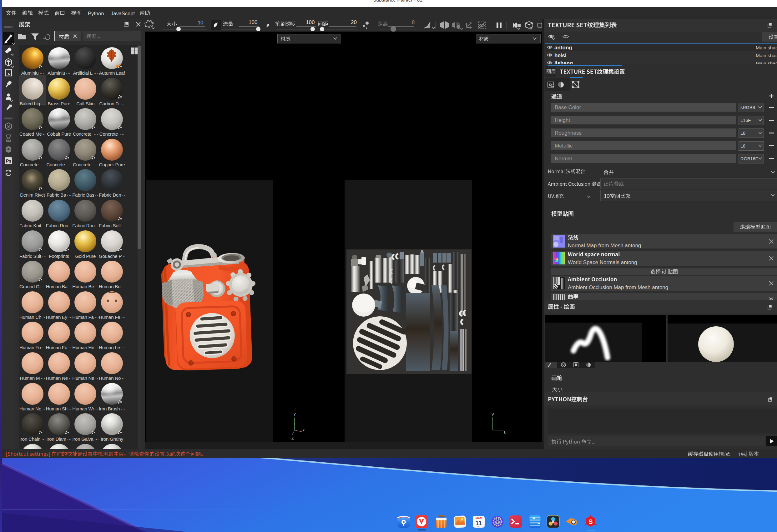 The width and height of the screenshot is (777, 532). I want to click on svg-text: Y, so click(295, 414).